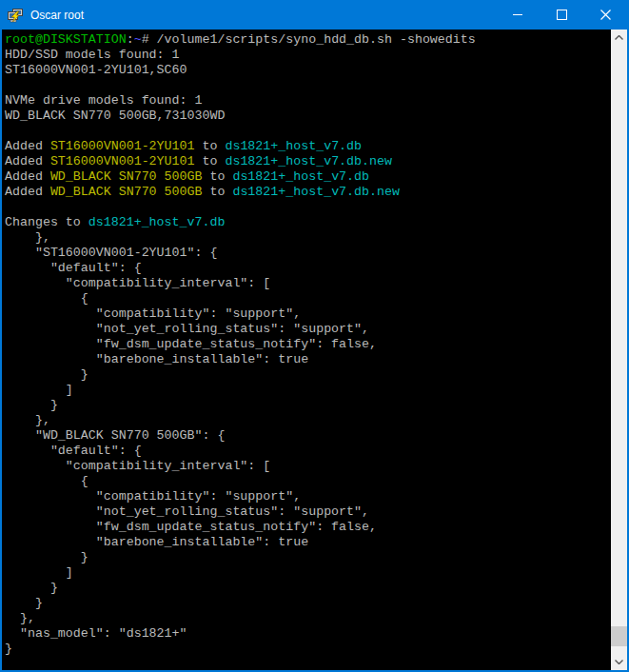 The height and width of the screenshot is (672, 629). What do you see at coordinates (15, 15) in the screenshot?
I see `putty-terminal-icon` at bounding box center [15, 15].